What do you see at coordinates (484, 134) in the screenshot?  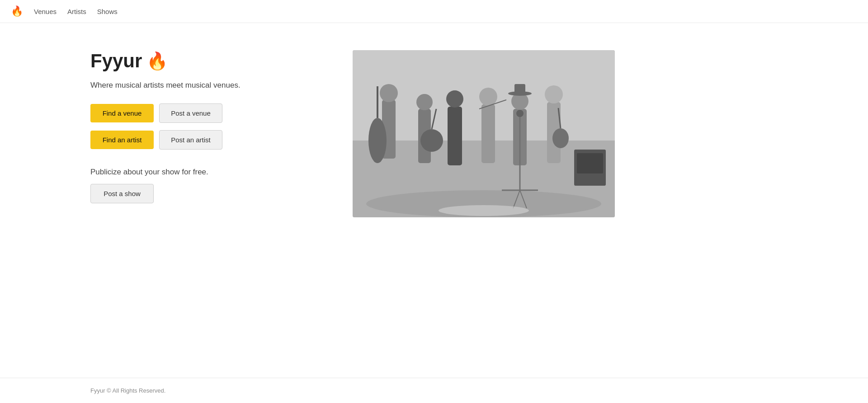 I see `musicians-illustration` at bounding box center [484, 134].